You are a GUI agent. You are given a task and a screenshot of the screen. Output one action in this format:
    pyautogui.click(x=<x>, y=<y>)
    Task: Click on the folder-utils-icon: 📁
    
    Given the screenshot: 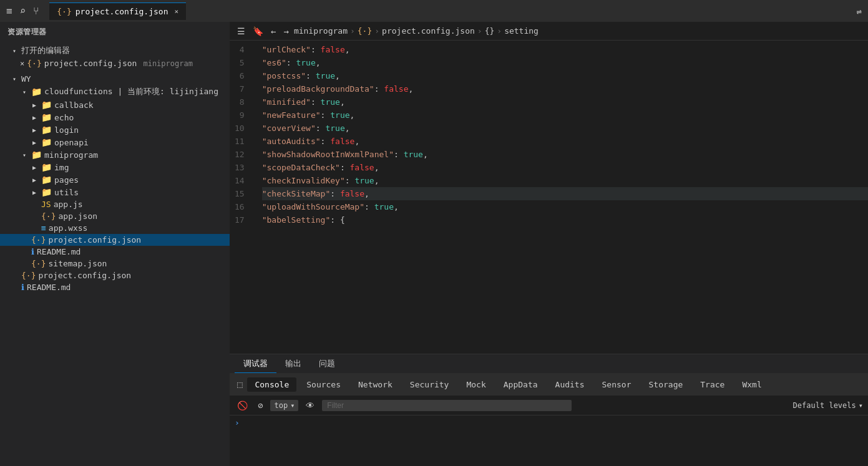 What is the action you would take?
    pyautogui.click(x=46, y=192)
    